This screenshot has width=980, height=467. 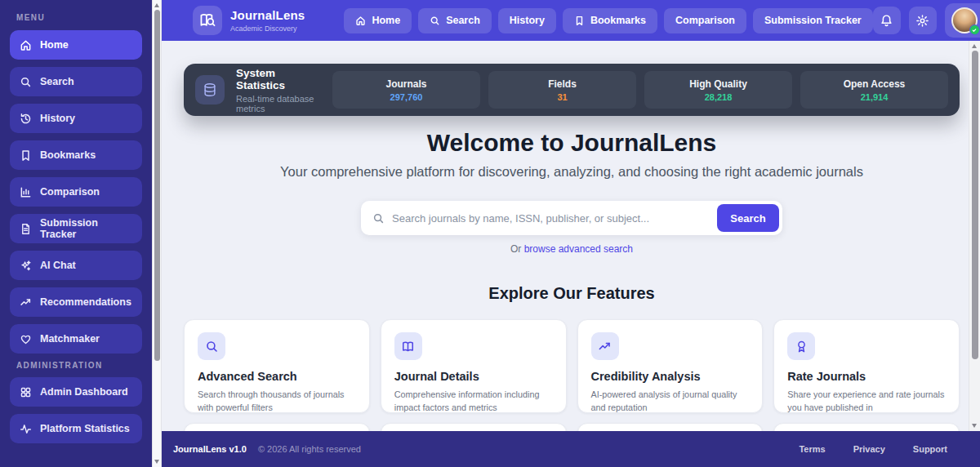 What do you see at coordinates (528, 20) in the screenshot?
I see `nav-item-label: History` at bounding box center [528, 20].